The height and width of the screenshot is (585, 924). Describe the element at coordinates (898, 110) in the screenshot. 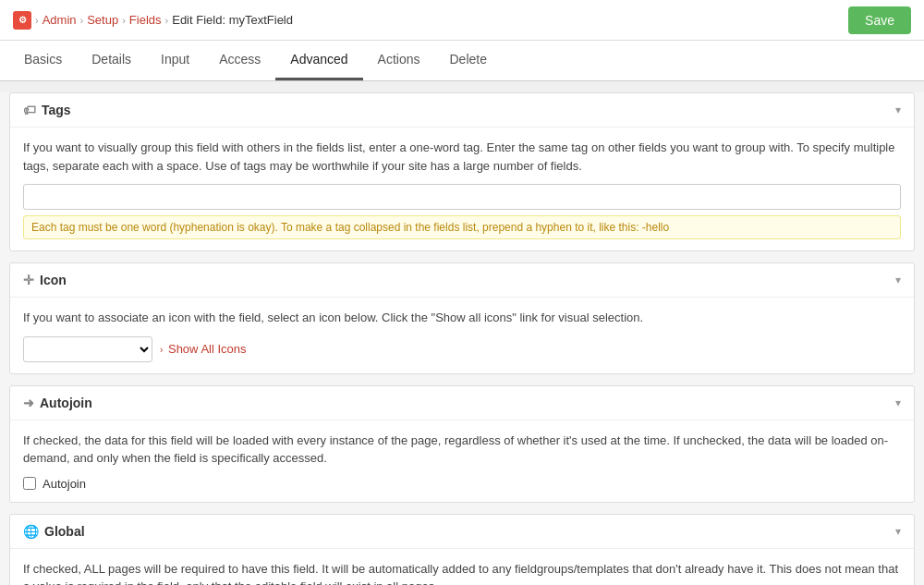

I see `tags-chevron-icon: ▾` at that location.